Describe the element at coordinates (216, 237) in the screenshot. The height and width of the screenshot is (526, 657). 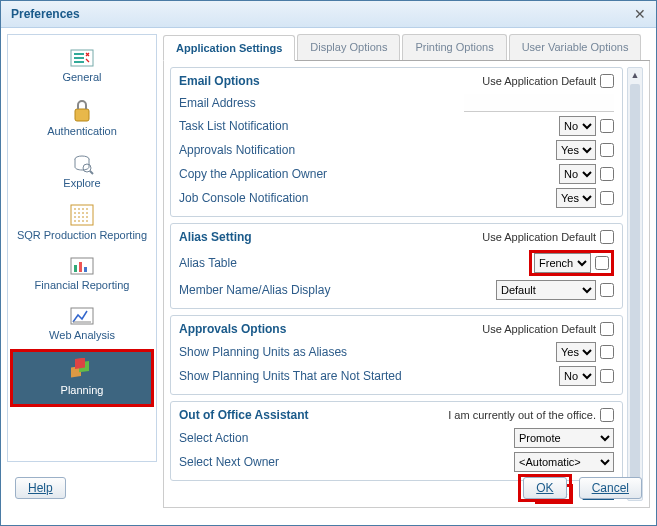
I see `section-title: Alias Setting` at that location.